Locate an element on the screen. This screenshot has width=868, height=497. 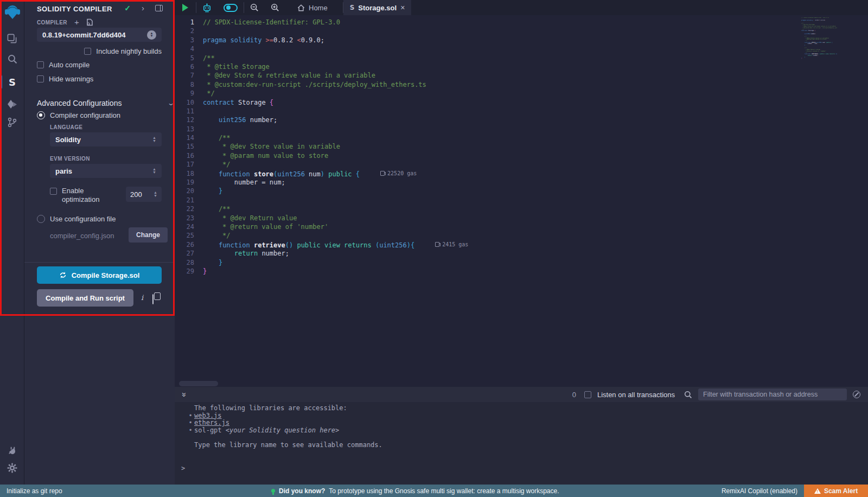
code-line: 6 * @title Storage is located at coordinates (321, 67).